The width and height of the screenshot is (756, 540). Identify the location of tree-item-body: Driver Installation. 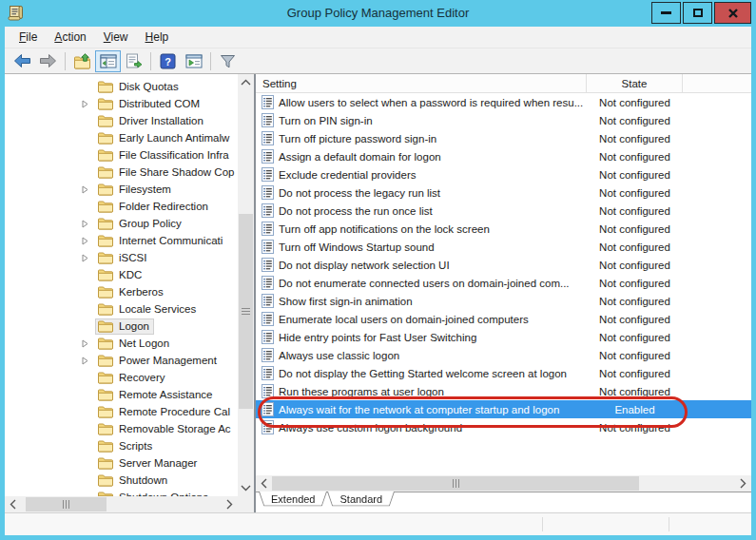
(152, 122).